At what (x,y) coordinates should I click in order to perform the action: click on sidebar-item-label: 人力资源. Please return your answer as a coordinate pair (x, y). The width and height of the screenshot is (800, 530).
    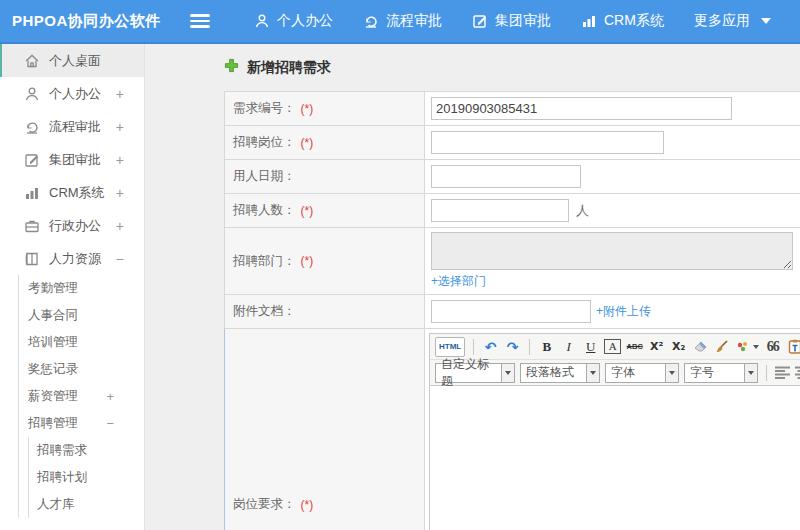
    Looking at the image, I should click on (82, 259).